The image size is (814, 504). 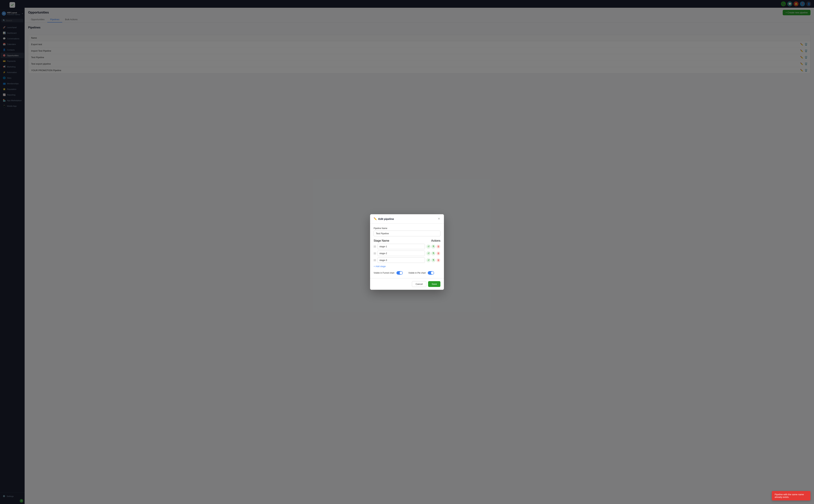 What do you see at coordinates (433, 247) in the screenshot?
I see `stage-actions-1: ↺ ⚗ 🗑` at bounding box center [433, 247].